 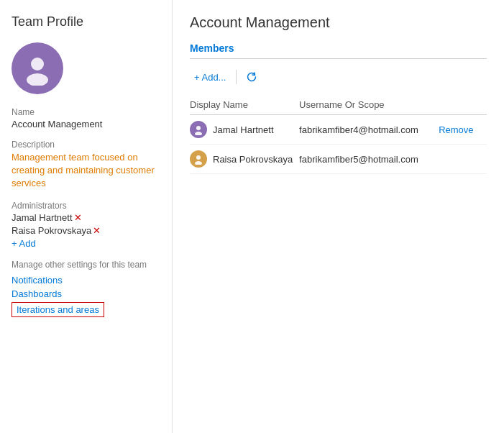 I want to click on col-header-display-name: Display Name, so click(x=244, y=105).